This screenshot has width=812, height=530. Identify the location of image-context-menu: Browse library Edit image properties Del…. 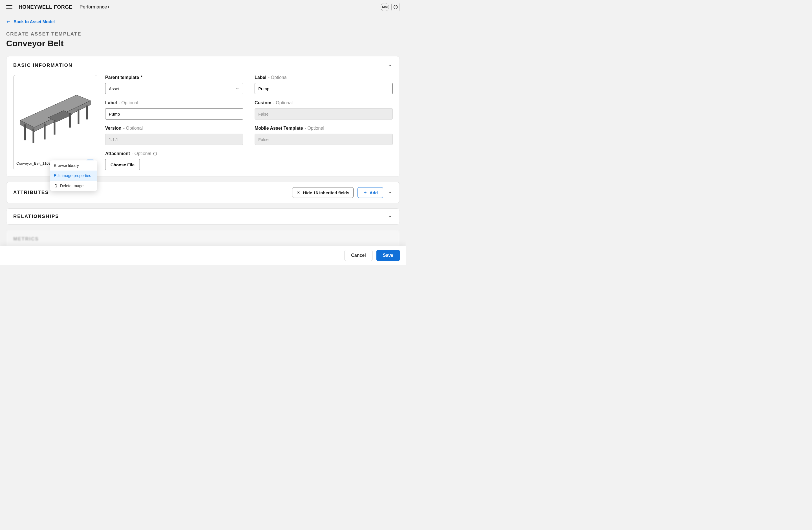
(74, 176).